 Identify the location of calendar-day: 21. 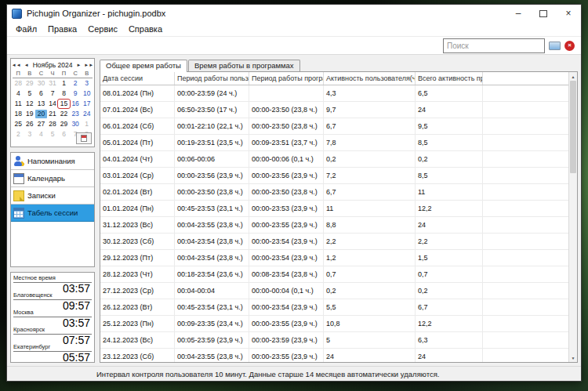
(53, 114).